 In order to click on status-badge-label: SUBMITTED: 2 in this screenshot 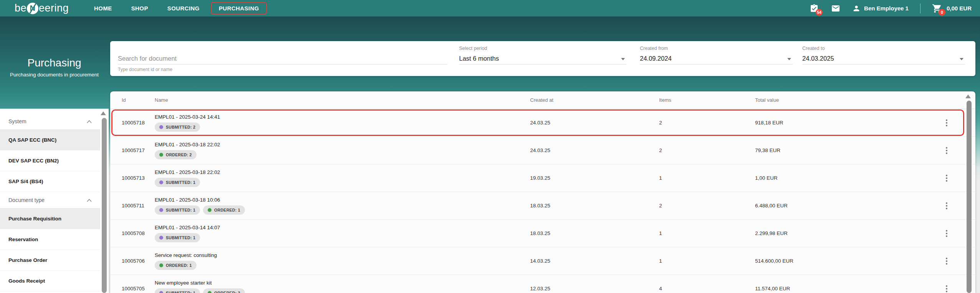, I will do `click(180, 127)`.